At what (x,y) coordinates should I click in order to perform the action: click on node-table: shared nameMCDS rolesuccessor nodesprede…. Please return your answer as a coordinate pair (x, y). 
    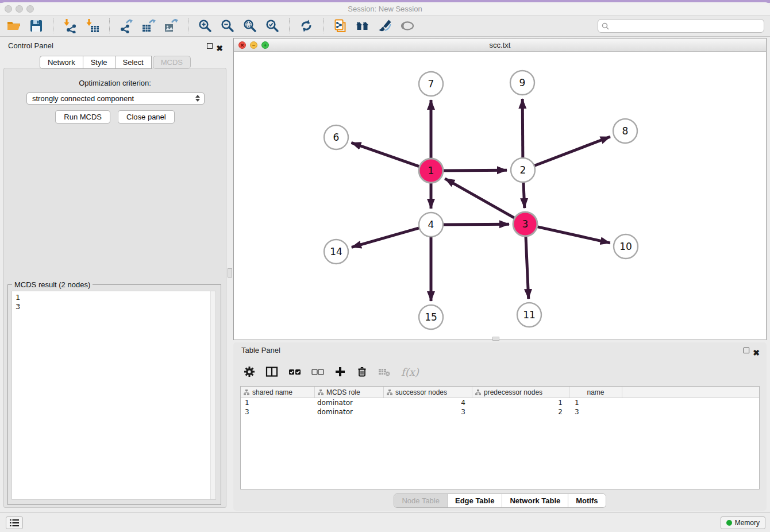
    Looking at the image, I should click on (500, 438).